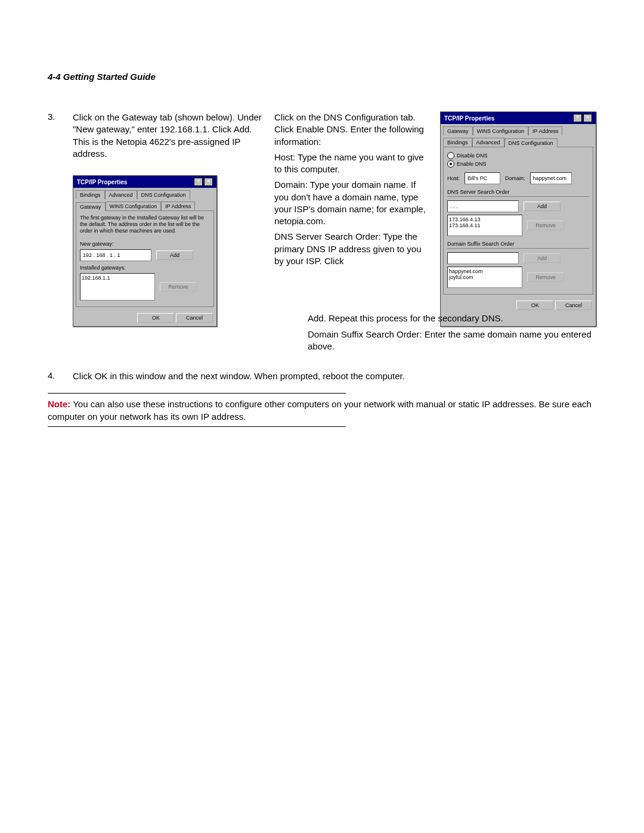 The width and height of the screenshot is (644, 833). What do you see at coordinates (175, 255) in the screenshot?
I see `add-gateway-button: Add` at bounding box center [175, 255].